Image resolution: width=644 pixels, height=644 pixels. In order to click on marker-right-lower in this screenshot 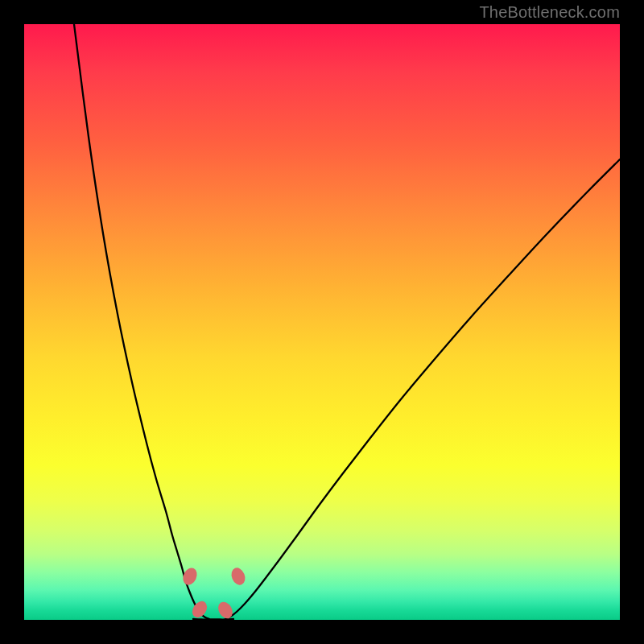, I will do `click(225, 609)`.